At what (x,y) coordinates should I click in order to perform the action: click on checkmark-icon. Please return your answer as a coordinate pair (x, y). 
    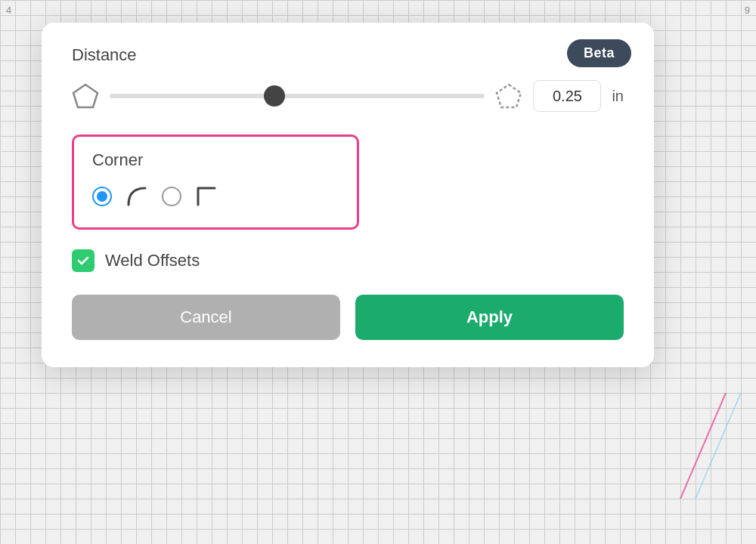
    Looking at the image, I should click on (83, 261).